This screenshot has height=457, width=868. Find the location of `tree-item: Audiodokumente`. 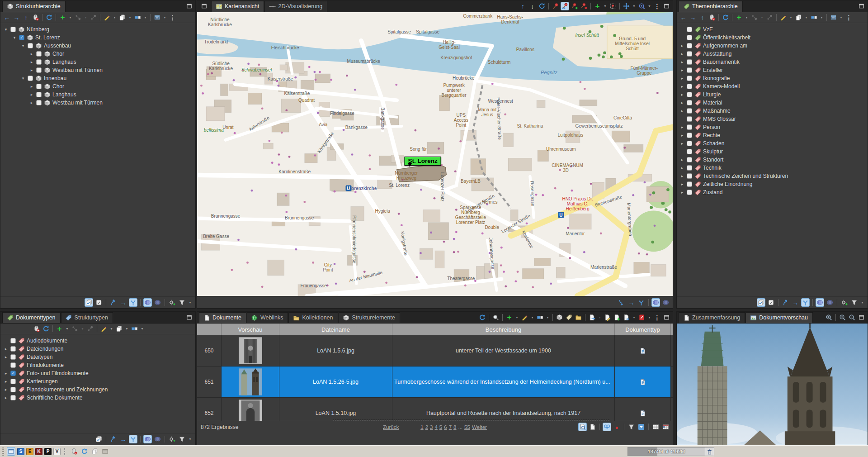

tree-item: Audiodokumente is located at coordinates (99, 341).